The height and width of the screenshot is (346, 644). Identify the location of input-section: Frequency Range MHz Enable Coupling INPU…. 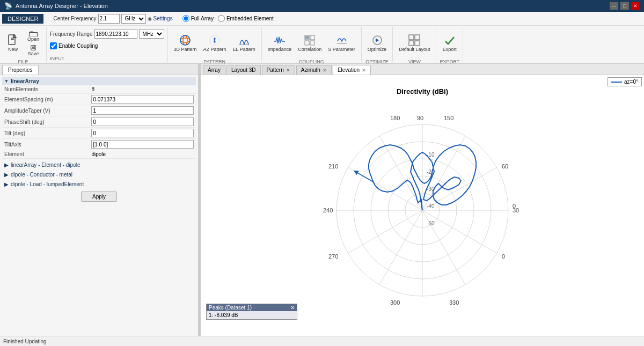
(107, 45).